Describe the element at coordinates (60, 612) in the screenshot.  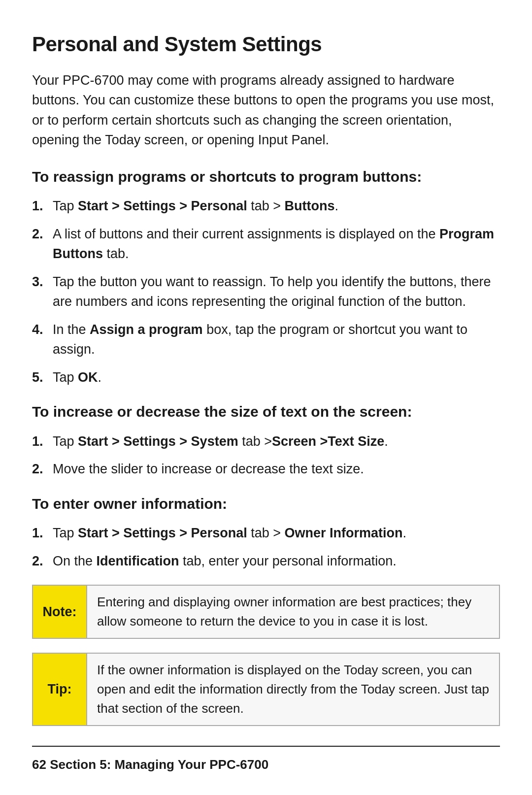
I see `note-label: Note:` at that location.